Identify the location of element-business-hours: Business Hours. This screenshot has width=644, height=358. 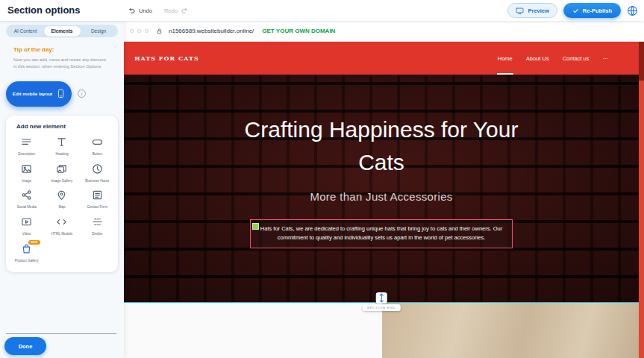
(97, 173).